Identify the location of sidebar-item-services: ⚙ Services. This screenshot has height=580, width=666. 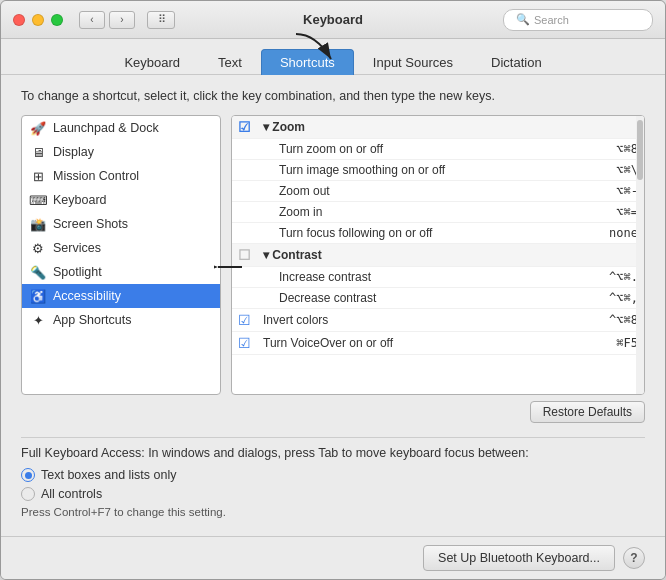
(121, 248).